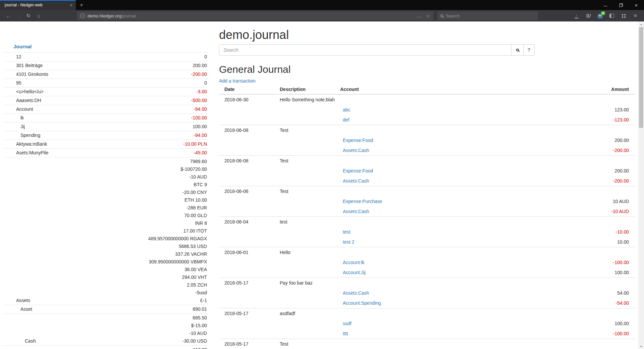  I want to click on add-transaction-link: Add a transaction, so click(237, 81).